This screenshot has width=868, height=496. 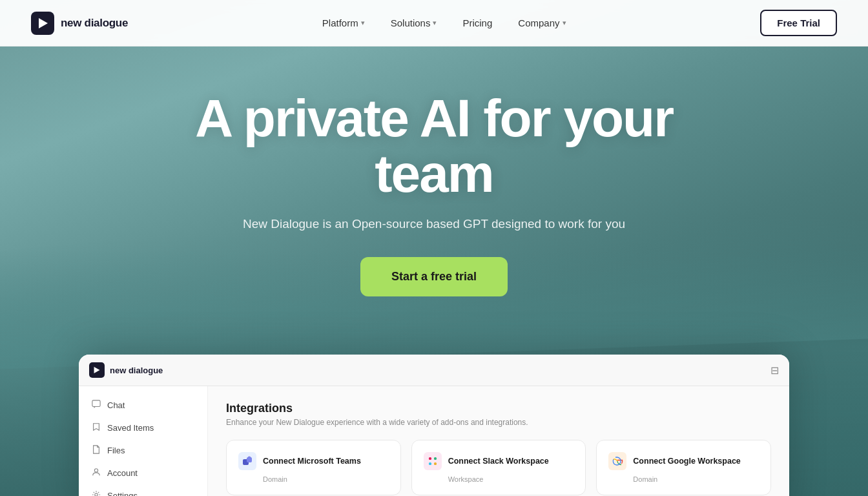 I want to click on integration-card-teams: Connect Microsoft Teams Domain, so click(x=314, y=468).